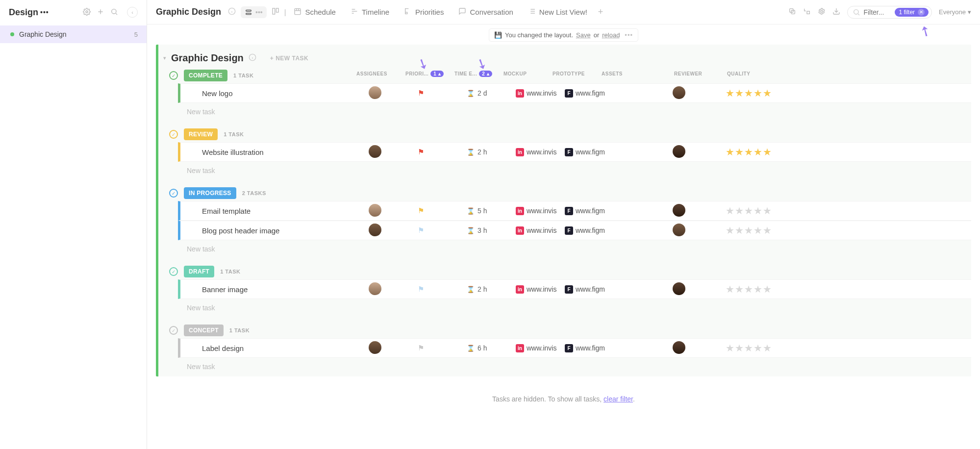 The height and width of the screenshot is (449, 980). What do you see at coordinates (491, 211) in the screenshot?
I see `time-cell: ⌛5 h` at bounding box center [491, 211].